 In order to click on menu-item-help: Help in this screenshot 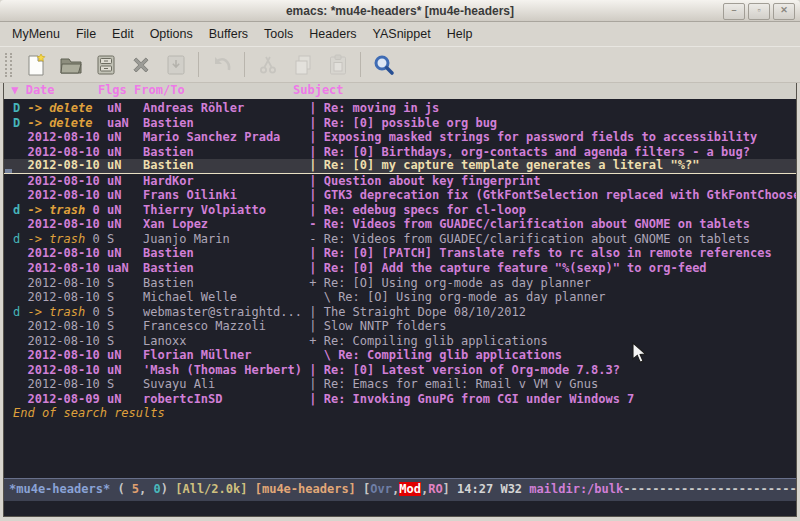, I will do `click(460, 34)`.